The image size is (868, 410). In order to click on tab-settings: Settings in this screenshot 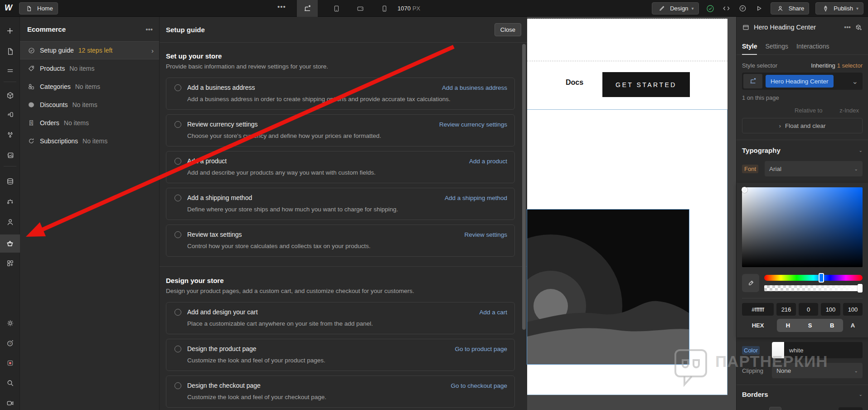, I will do `click(777, 46)`.